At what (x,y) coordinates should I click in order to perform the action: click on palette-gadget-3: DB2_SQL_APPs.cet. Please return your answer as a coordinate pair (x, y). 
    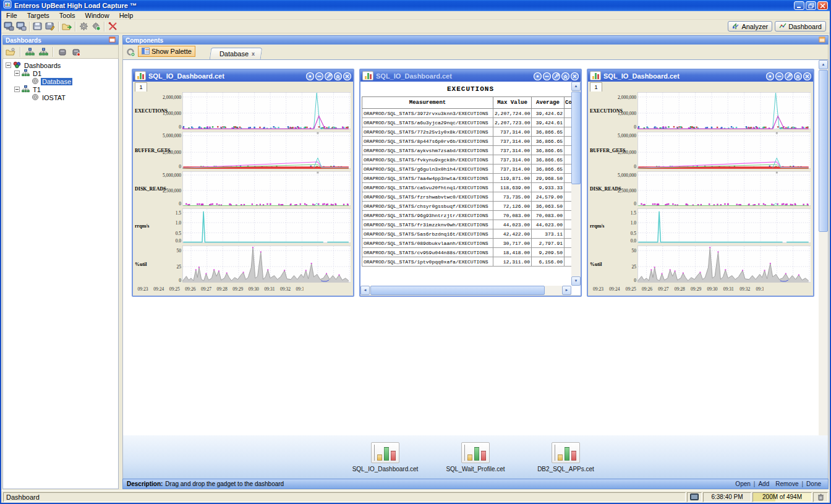
    Looking at the image, I should click on (566, 458).